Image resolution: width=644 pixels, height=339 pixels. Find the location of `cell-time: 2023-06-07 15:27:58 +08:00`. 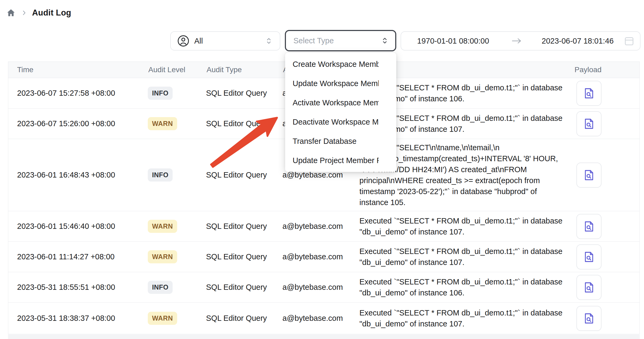

cell-time: 2023-06-07 15:27:58 +08:00 is located at coordinates (66, 93).